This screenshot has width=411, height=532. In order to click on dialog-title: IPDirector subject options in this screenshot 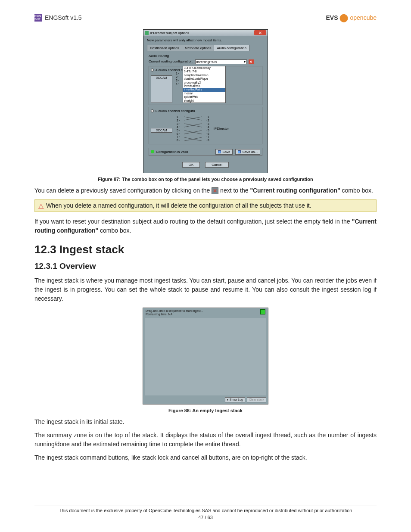, I will do `click(170, 33)`.